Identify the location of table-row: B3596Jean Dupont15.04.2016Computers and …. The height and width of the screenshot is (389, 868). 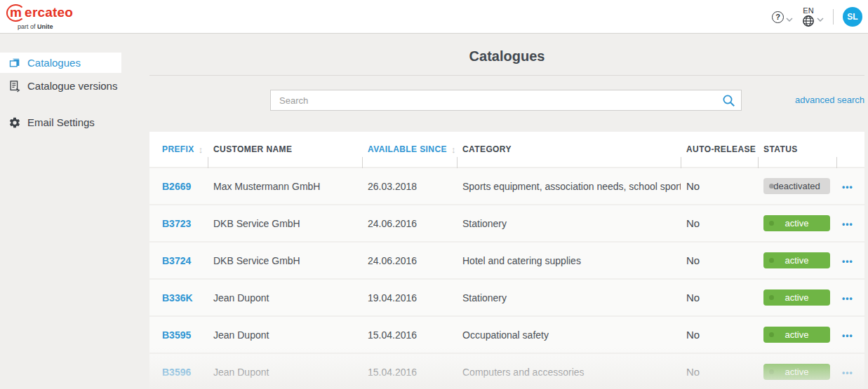
(507, 371).